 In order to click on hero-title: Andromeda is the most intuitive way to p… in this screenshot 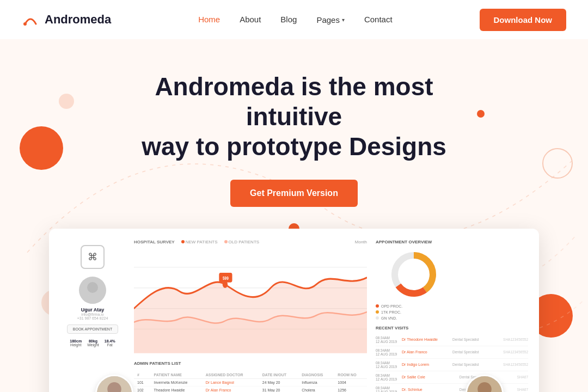, I will do `click(294, 117)`.